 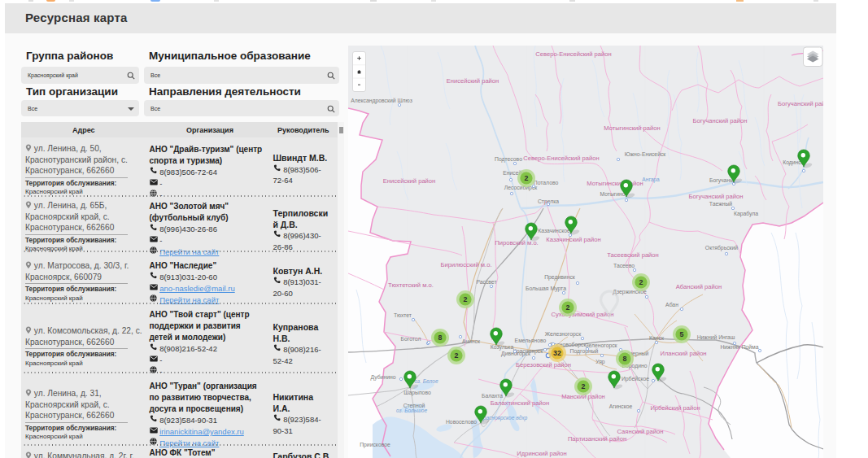 I want to click on svg-text: Шарыпово, so click(x=417, y=393).